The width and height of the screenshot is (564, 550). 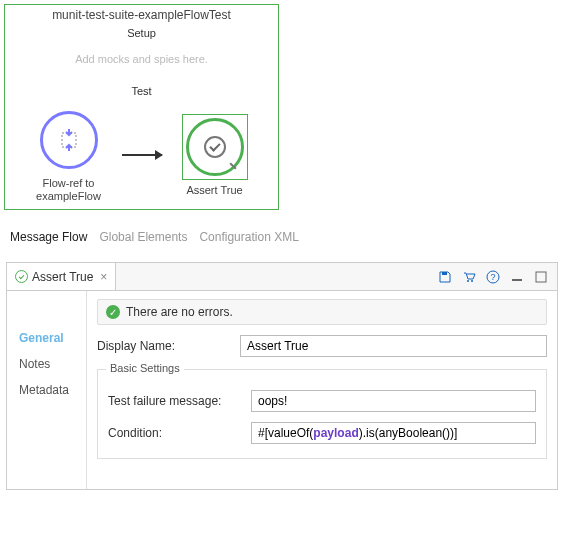 I want to click on condition-input: #[valueOf(payload).is(anyBoolean())], so click(x=394, y=433).